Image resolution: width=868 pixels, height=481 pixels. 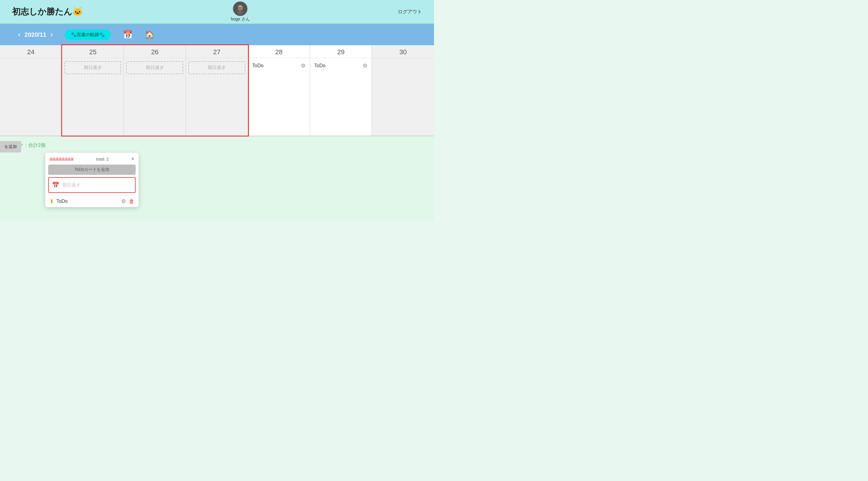 What do you see at coordinates (279, 66) in the screenshot?
I see `todo-card-28: ToDo ⚙` at bounding box center [279, 66].